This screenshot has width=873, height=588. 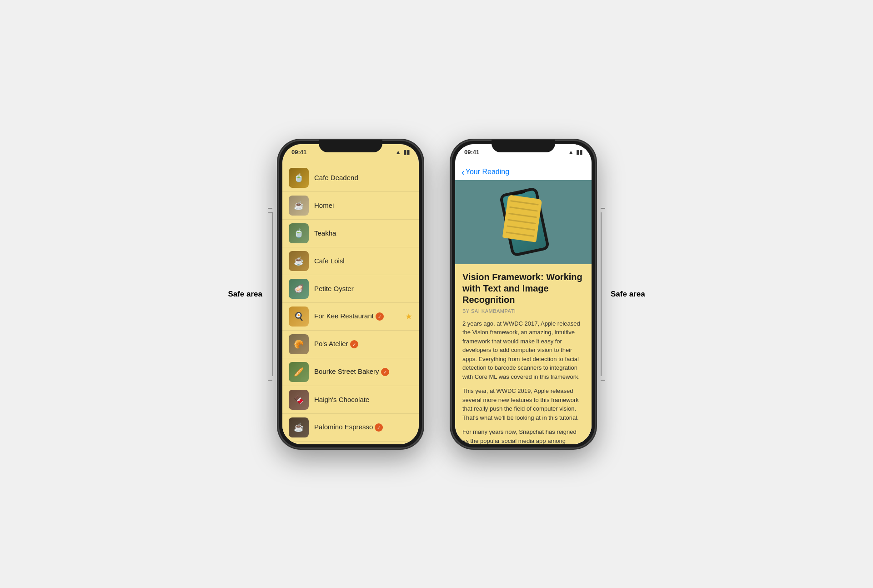 I want to click on article-paragraph-2: This year, at WWDC 2019, Apple released …, so click(x=523, y=404).